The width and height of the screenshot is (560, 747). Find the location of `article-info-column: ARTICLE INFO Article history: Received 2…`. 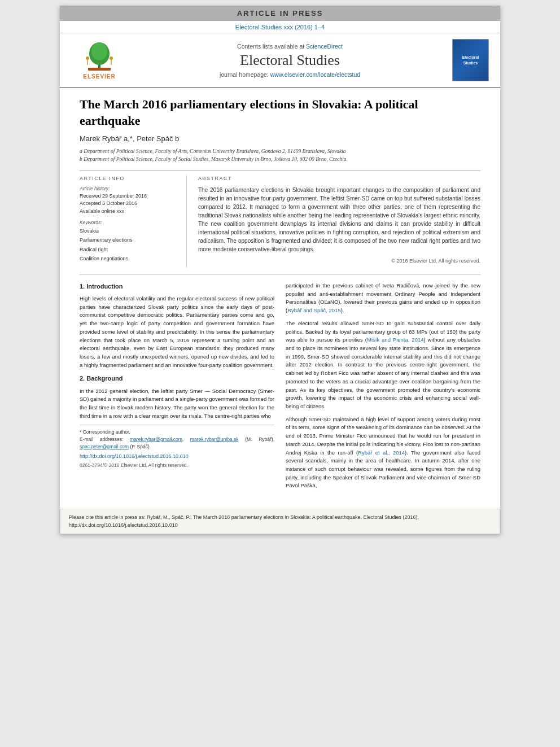

article-info-column: ARTICLE INFO Article history: Received 2… is located at coordinates (133, 221).